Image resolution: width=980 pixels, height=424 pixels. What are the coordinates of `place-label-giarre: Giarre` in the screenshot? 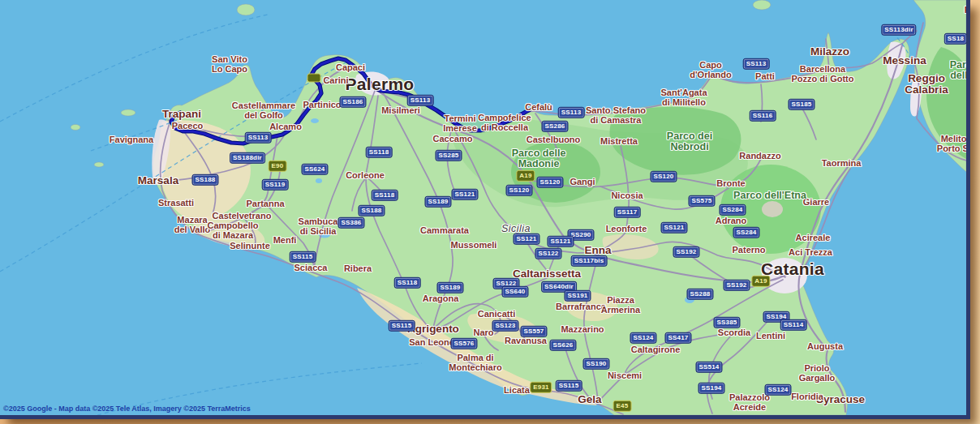 It's located at (816, 203).